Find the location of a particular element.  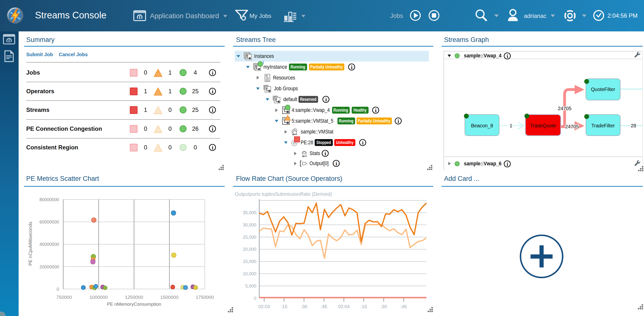

svg-text: 1750000 is located at coordinates (205, 297).